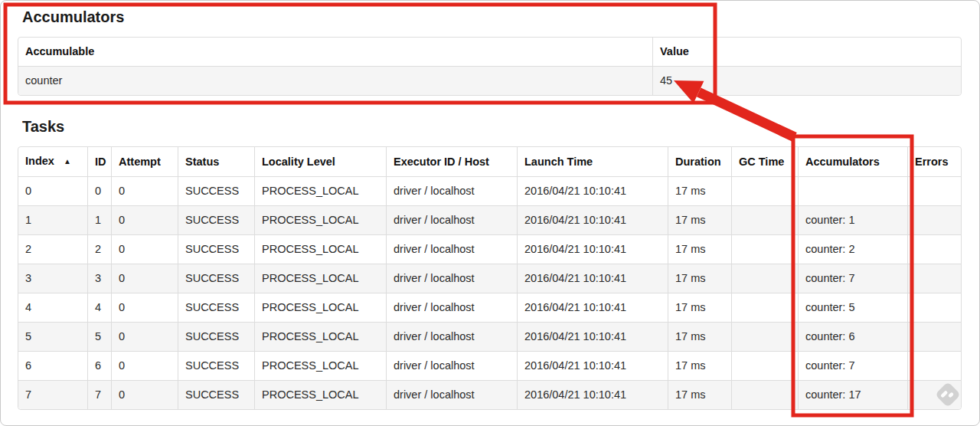 This screenshot has height=426, width=980. What do you see at coordinates (490, 162) in the screenshot?
I see `tasks-header-row: Index▲ ID Attempt Status Locality Level …` at bounding box center [490, 162].